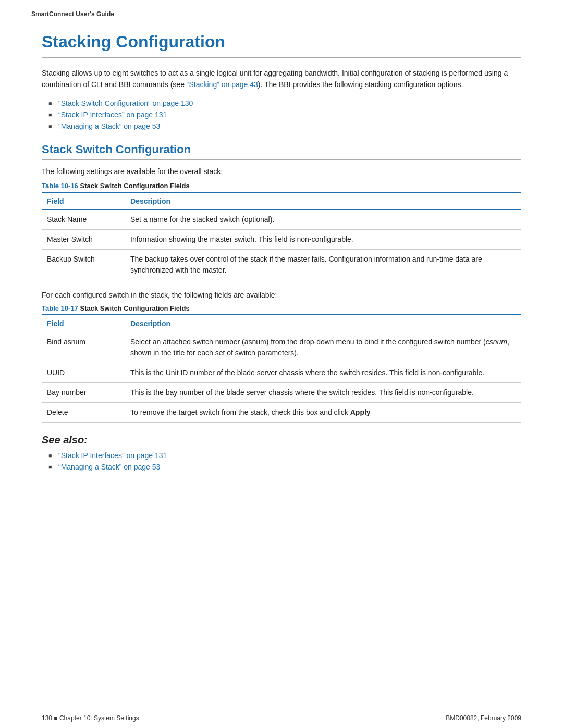 Image resolution: width=563 pixels, height=728 pixels. What do you see at coordinates (284, 103) in the screenshot?
I see `bullet-item-1: “Stack Switch Configuration” on page 130` at bounding box center [284, 103].